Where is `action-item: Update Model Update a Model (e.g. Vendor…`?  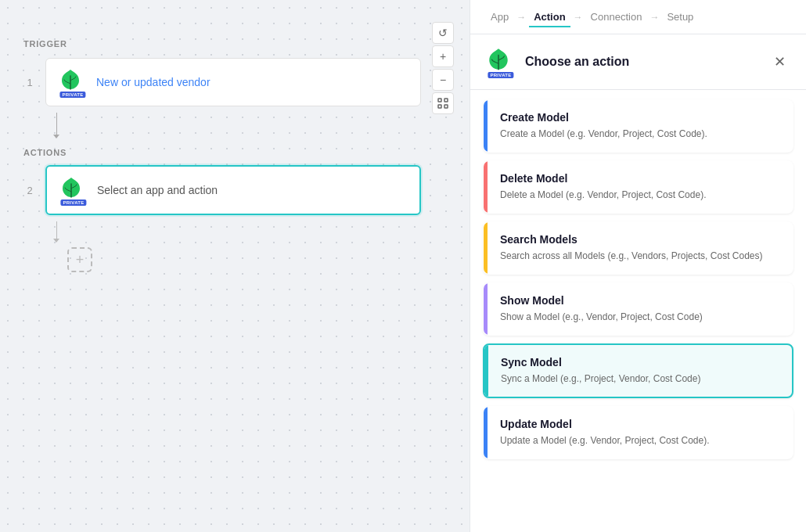 action-item: Update Model Update a Model (e.g. Vendor… is located at coordinates (639, 433).